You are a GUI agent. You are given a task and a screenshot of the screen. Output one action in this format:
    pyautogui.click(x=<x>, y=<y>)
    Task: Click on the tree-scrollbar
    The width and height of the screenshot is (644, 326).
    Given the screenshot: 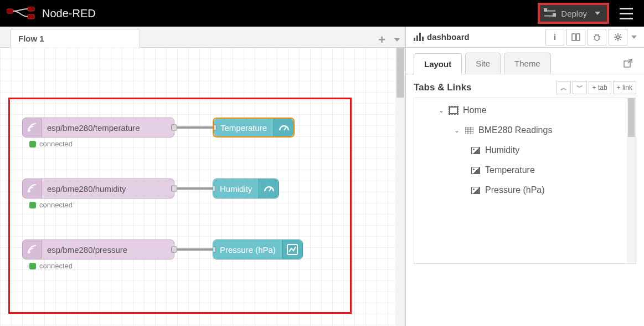 What is the action you would take?
    pyautogui.click(x=631, y=181)
    